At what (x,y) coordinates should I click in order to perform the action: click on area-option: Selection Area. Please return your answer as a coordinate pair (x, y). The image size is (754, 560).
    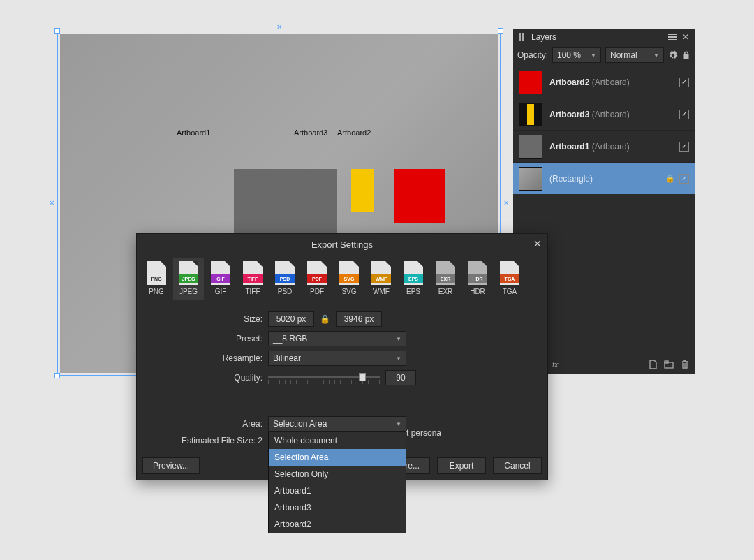
    Looking at the image, I should click on (337, 457).